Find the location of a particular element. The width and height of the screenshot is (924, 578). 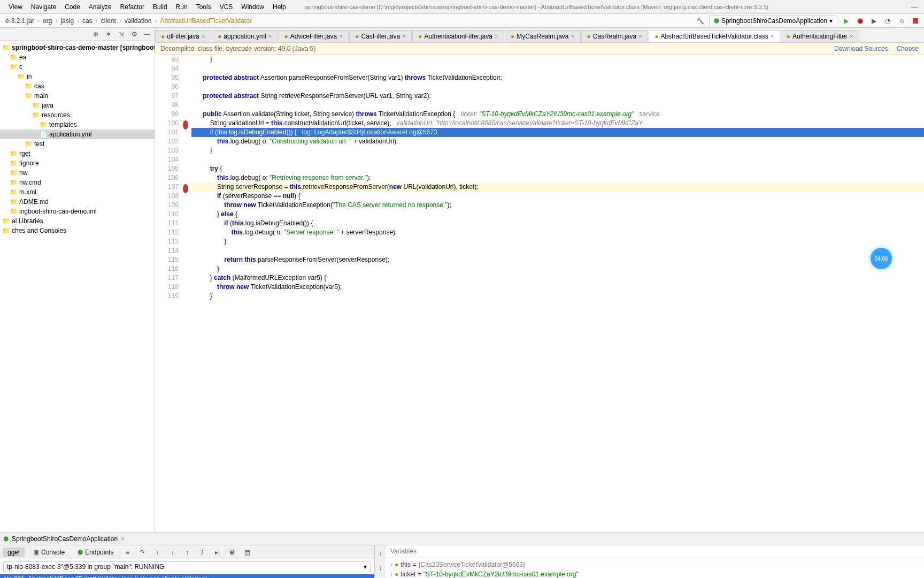

endpoints-tab: ⬢Endpoints is located at coordinates (95, 552).